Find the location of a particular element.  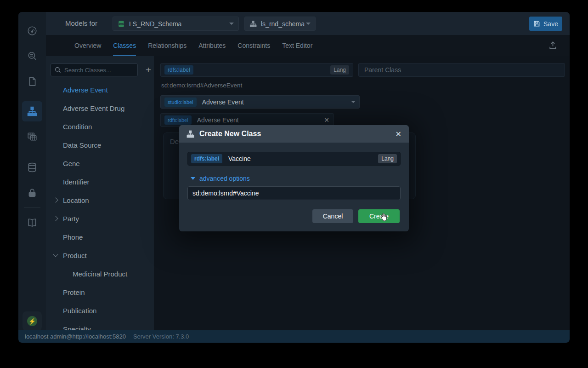

bolt-icon: ⚡ is located at coordinates (32, 321).